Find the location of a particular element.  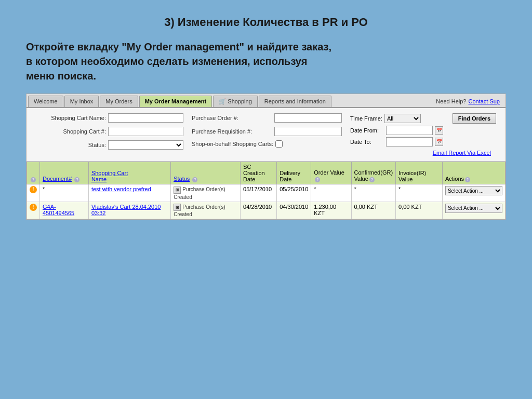

th-confirmed: Confirmed(GR)Value? is located at coordinates (374, 174).